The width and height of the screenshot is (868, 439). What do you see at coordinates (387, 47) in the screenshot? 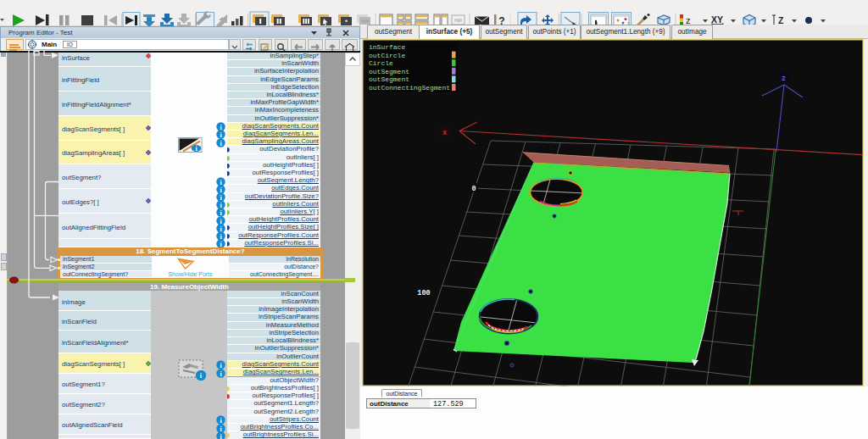
I see `svg-text: inSurface` at bounding box center [387, 47].